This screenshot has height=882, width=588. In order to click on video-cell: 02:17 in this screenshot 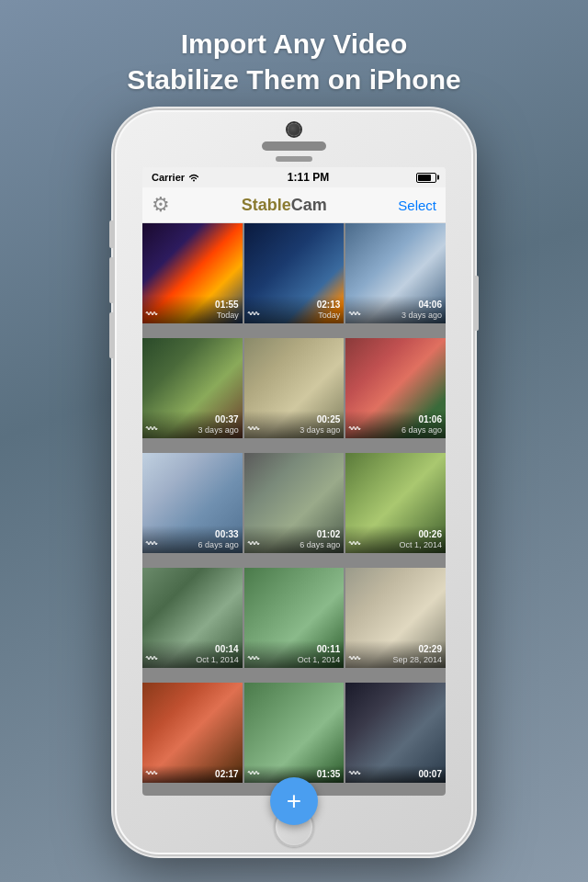, I will do `click(193, 733)`.